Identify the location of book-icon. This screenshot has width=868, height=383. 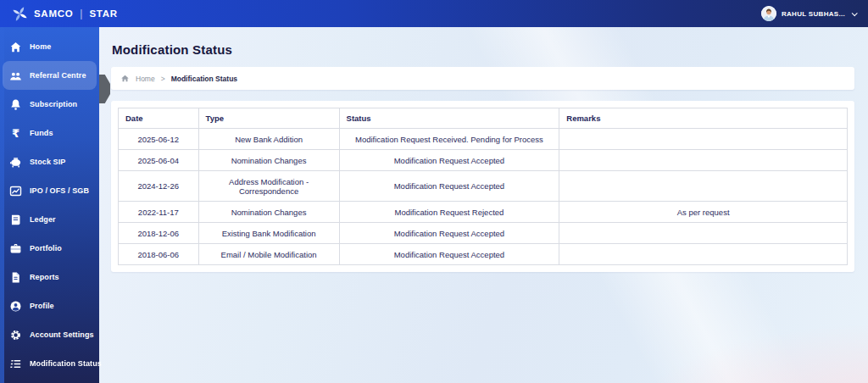
(15, 220).